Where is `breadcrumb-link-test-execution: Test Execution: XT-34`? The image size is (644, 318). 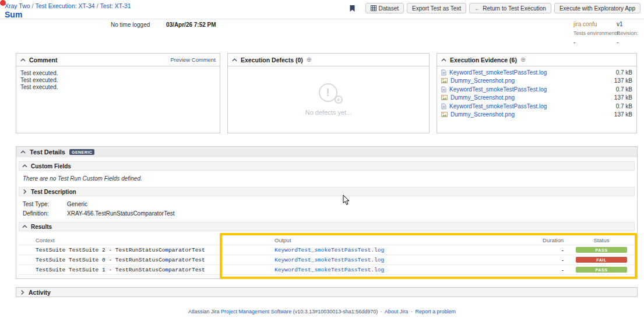
breadcrumb-link-test-execution: Test Execution: XT-34 is located at coordinates (65, 6).